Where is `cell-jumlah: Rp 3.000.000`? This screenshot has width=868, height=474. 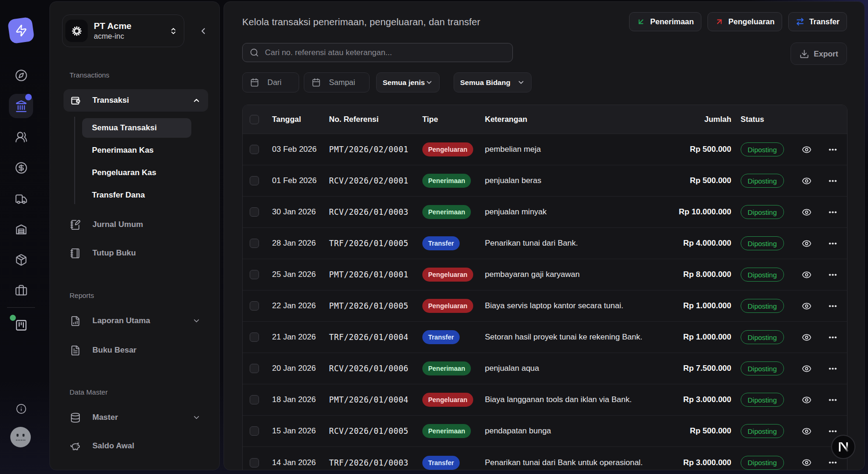
cell-jumlah: Rp 3.000.000 is located at coordinates (701, 400).